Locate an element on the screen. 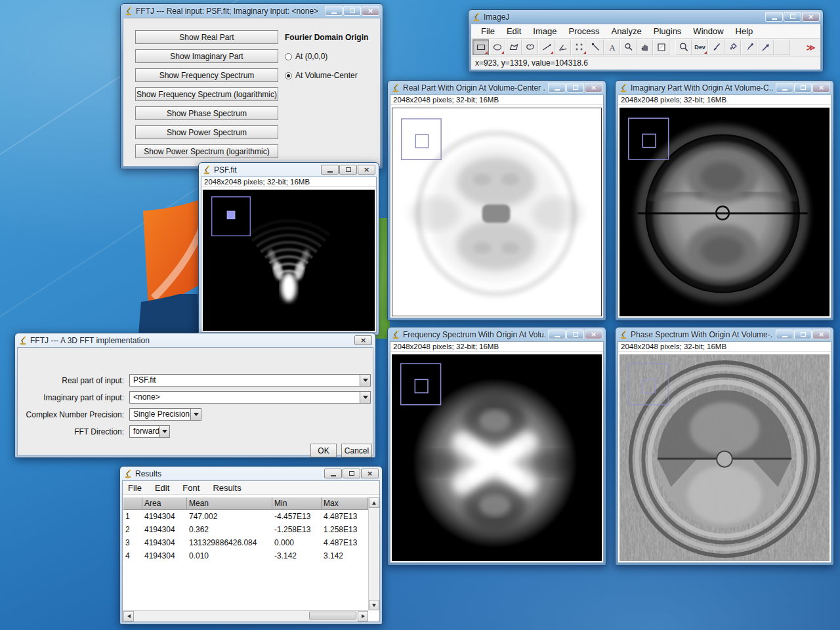  imagej-titlebar: ImageJ × is located at coordinates (646, 17).